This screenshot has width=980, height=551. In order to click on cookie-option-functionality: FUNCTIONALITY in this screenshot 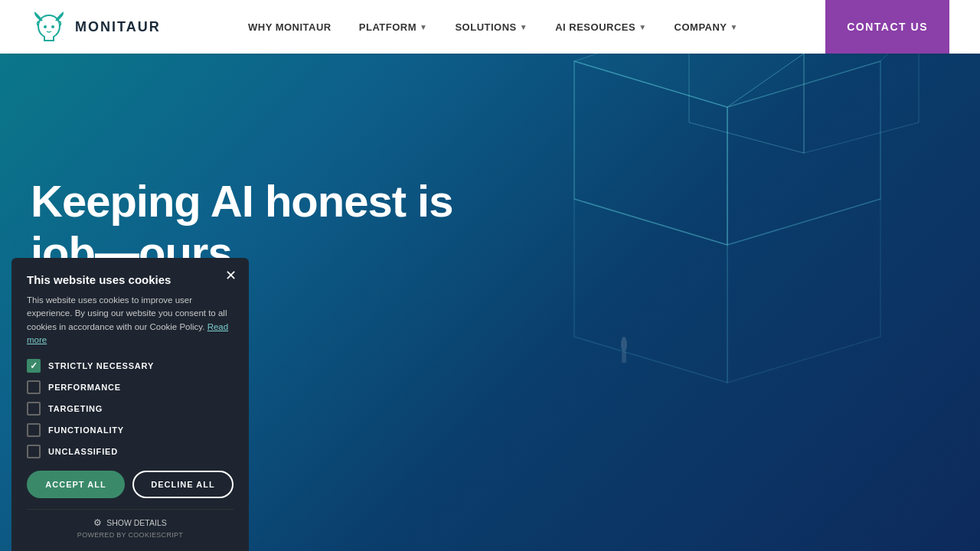, I will do `click(130, 430)`.